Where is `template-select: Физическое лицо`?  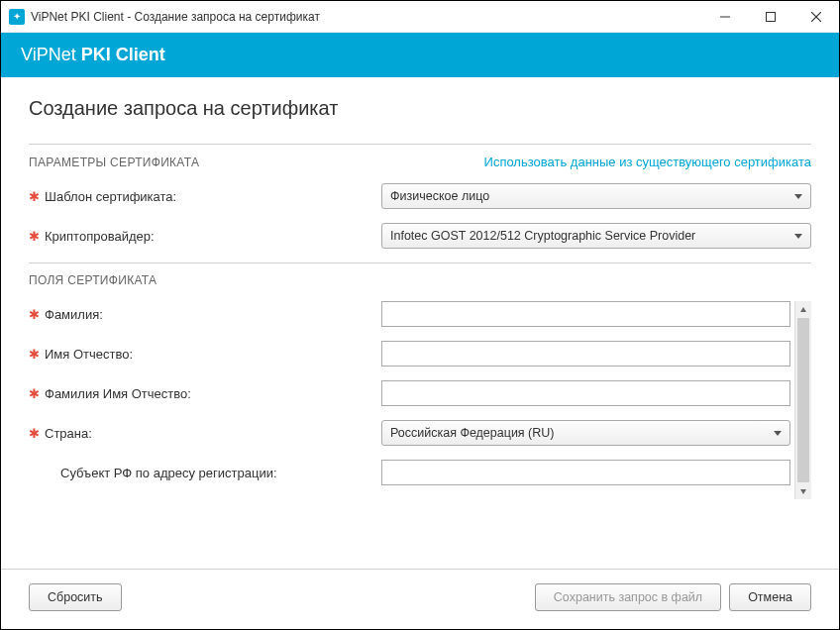 template-select: Физическое лицо is located at coordinates (596, 196).